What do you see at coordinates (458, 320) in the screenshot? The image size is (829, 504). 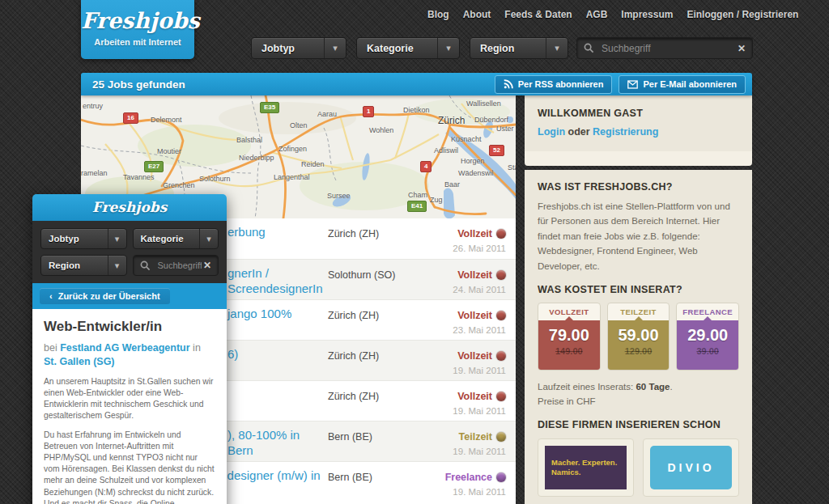 I see `job-meta: Vollzeit 23. Mai 2011` at bounding box center [458, 320].